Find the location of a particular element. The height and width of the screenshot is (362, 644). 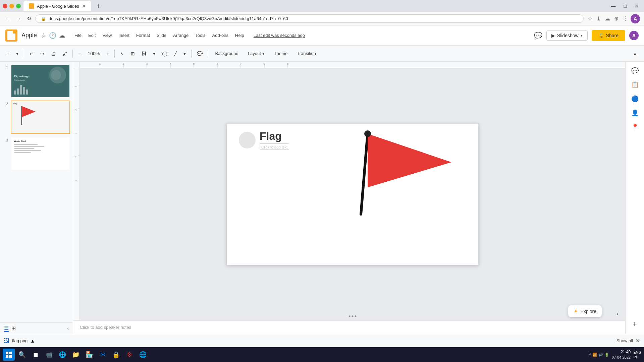

history-icon: 🕐 is located at coordinates (53, 36).